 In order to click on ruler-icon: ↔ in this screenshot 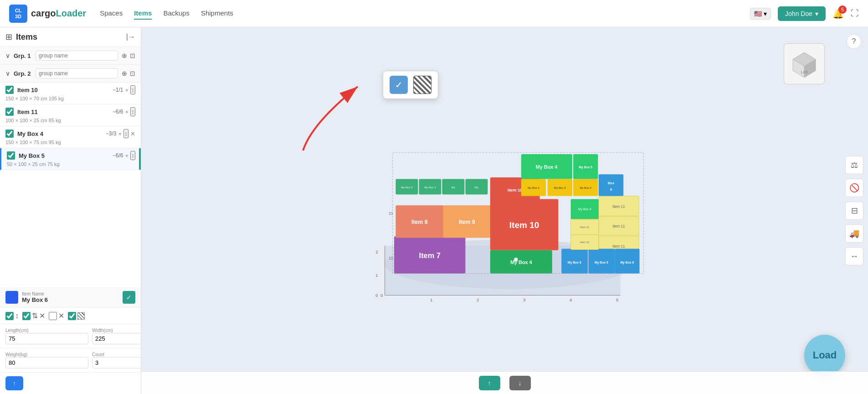, I will do `click(854, 256)`.